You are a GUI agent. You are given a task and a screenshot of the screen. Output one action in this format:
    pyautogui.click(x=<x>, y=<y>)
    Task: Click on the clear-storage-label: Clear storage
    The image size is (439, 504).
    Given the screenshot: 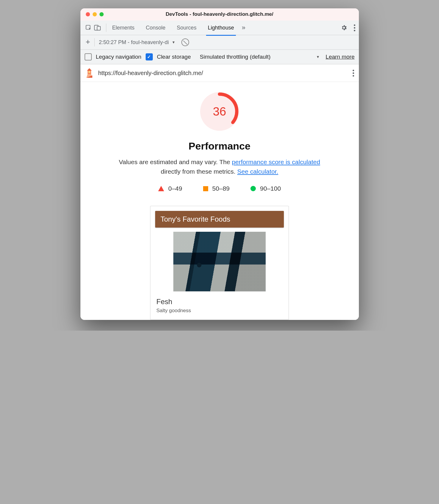 What is the action you would take?
    pyautogui.click(x=174, y=57)
    